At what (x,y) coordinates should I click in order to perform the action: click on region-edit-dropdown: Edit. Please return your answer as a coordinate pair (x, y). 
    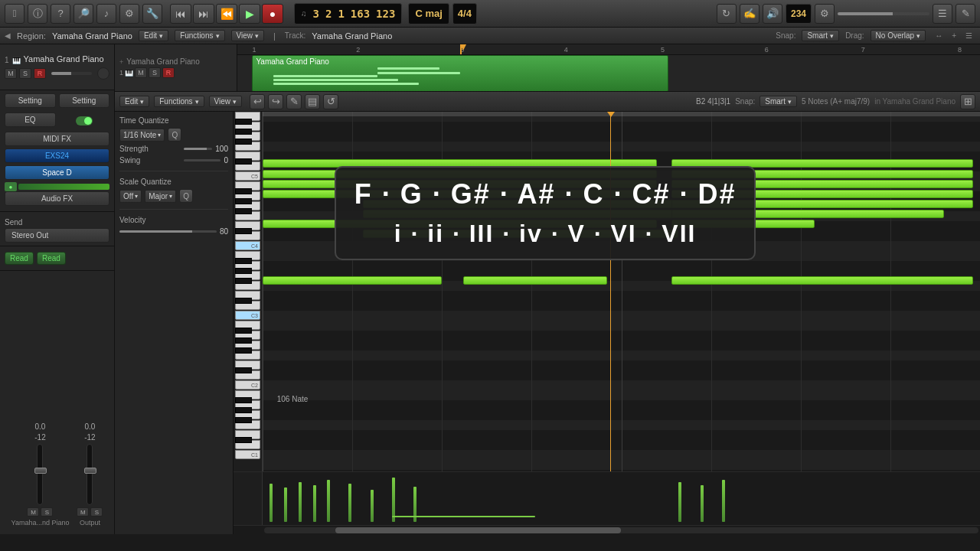
    Looking at the image, I should click on (153, 35).